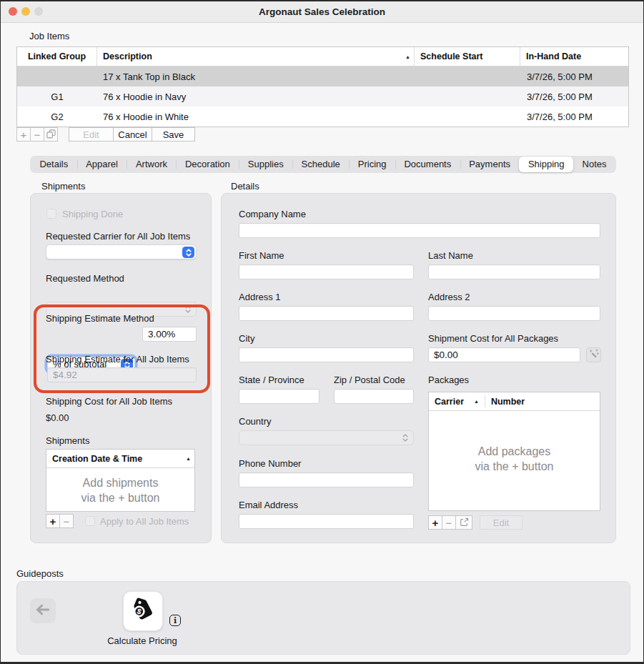 The image size is (644, 664). I want to click on shipping-estimate-method-label: Shipping Estimate Method, so click(100, 319).